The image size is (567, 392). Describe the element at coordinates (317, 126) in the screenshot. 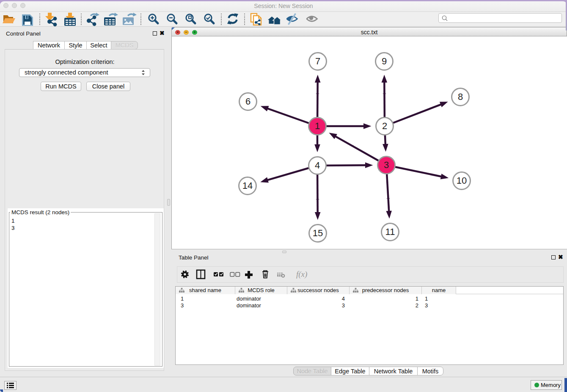

I see `svg-text: 1` at that location.